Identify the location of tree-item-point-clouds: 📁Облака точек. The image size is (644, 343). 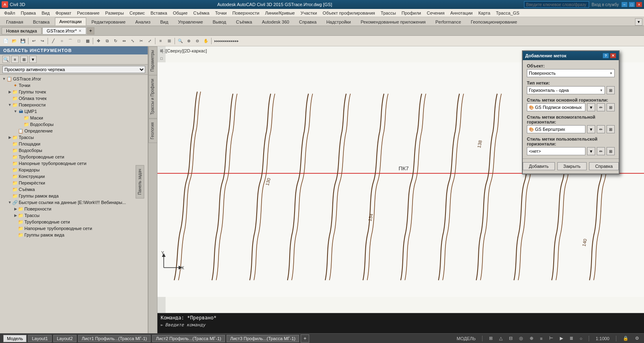
(74, 98).